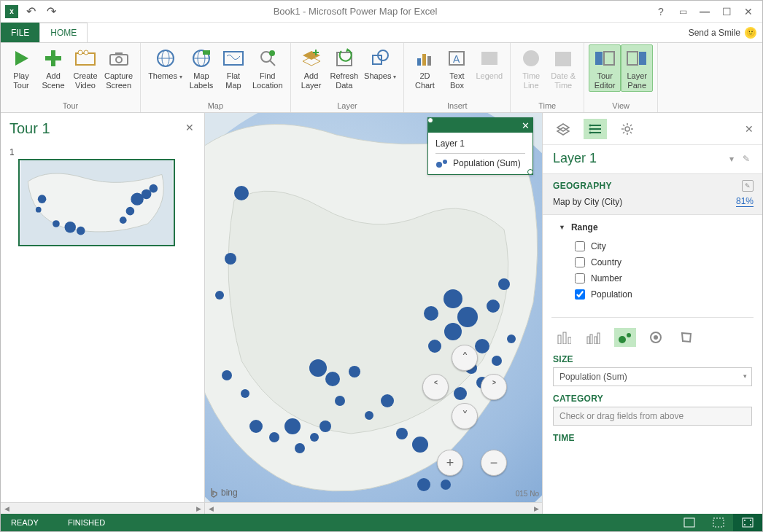 This screenshot has width=763, height=532. I want to click on smile-icon: 🙂, so click(751, 33).